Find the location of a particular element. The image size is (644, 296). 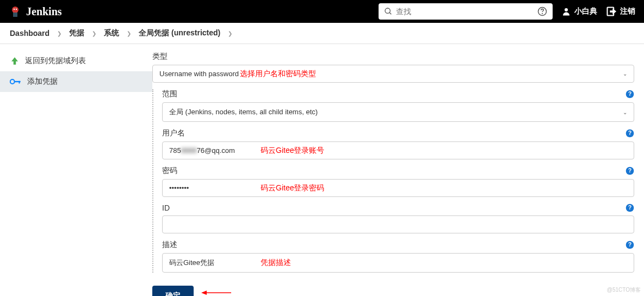

user-icon is located at coordinates (566, 11).